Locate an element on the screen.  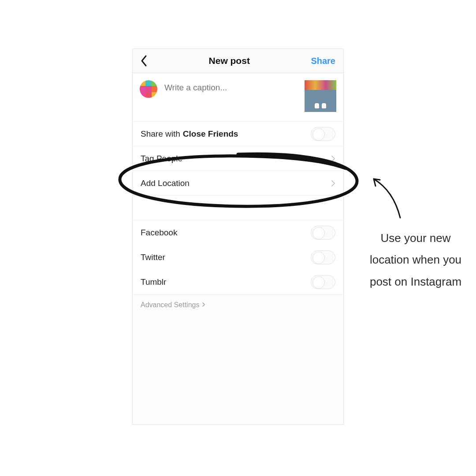
annotation-arrow-icon is located at coordinates (387, 198).